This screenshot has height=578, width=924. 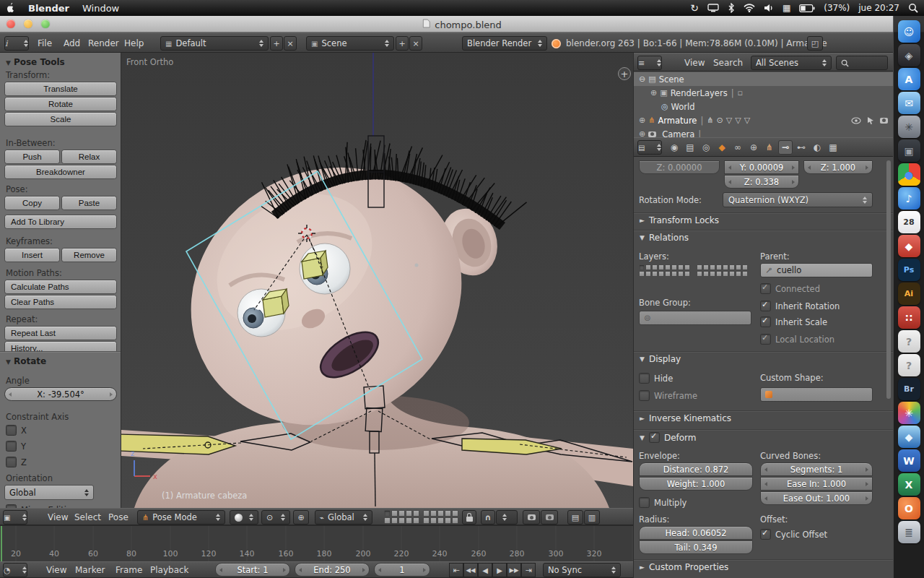 I want to click on ease-in-field: Ease In: 1.000, so click(x=816, y=484).